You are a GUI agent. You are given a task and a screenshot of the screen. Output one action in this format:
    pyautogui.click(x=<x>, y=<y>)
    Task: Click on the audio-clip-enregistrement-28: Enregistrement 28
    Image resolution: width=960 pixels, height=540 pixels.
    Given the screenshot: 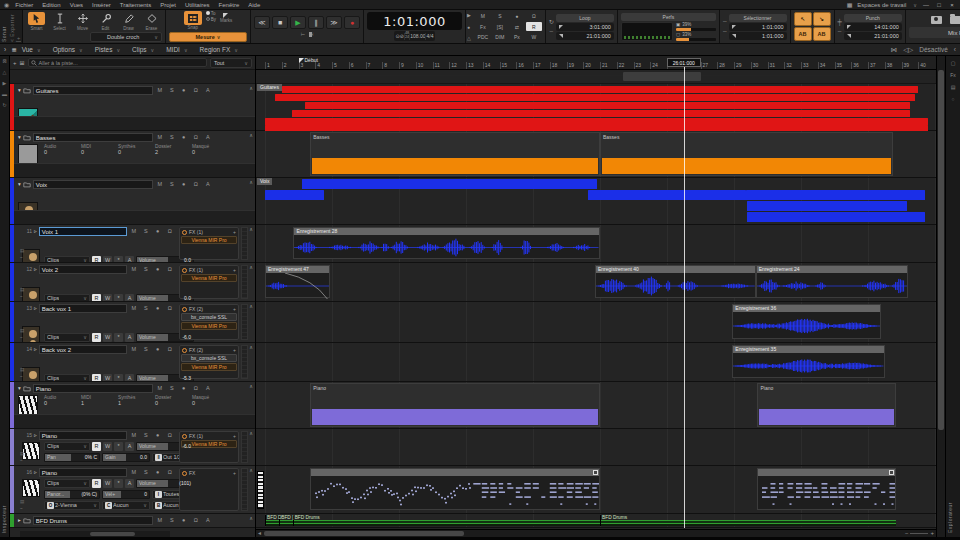 What is the action you would take?
    pyautogui.click(x=446, y=243)
    